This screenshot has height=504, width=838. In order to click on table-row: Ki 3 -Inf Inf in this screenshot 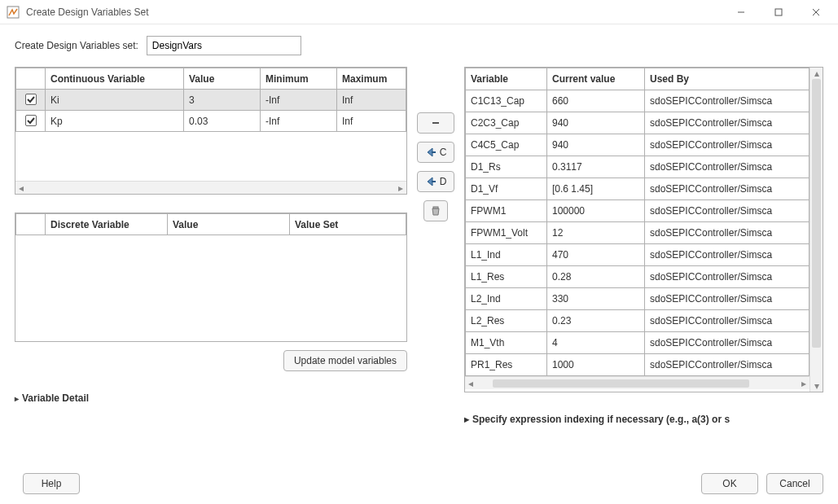, I will do `click(212, 100)`.